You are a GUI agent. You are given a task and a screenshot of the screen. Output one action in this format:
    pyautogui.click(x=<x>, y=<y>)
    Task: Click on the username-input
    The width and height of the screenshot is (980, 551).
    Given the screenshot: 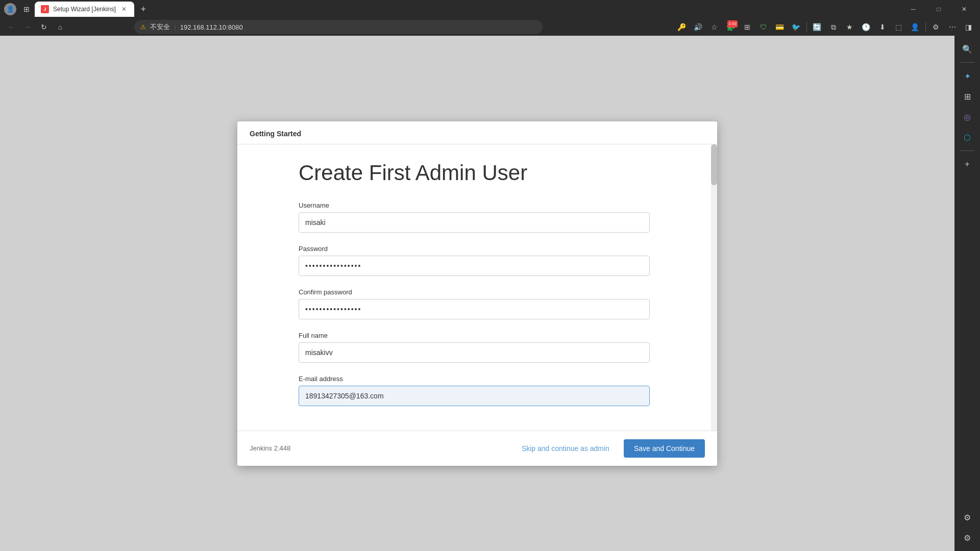 What is the action you would take?
    pyautogui.click(x=474, y=222)
    